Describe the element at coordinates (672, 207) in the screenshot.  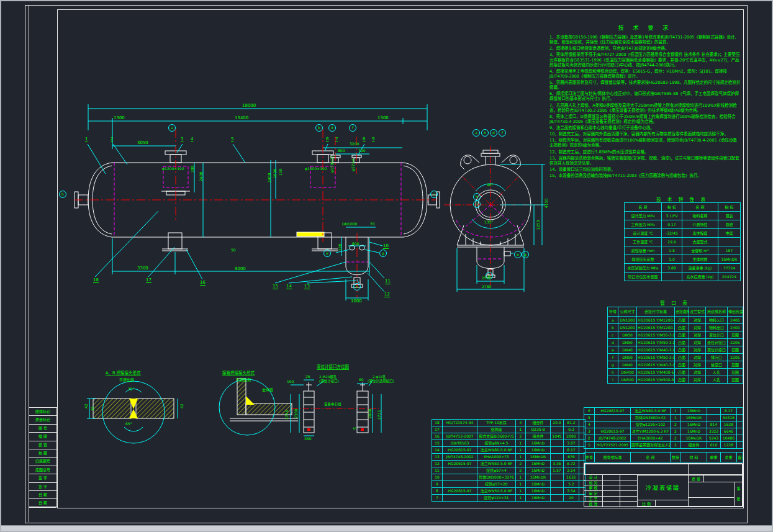
I see `table-cell: 指 标` at that location.